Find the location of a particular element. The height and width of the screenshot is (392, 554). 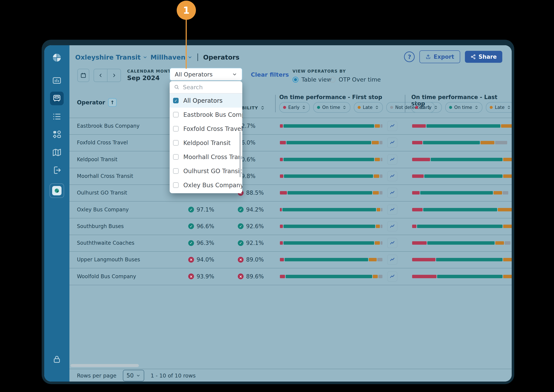

operator-column-header: Operator ↑ is located at coordinates (97, 102).